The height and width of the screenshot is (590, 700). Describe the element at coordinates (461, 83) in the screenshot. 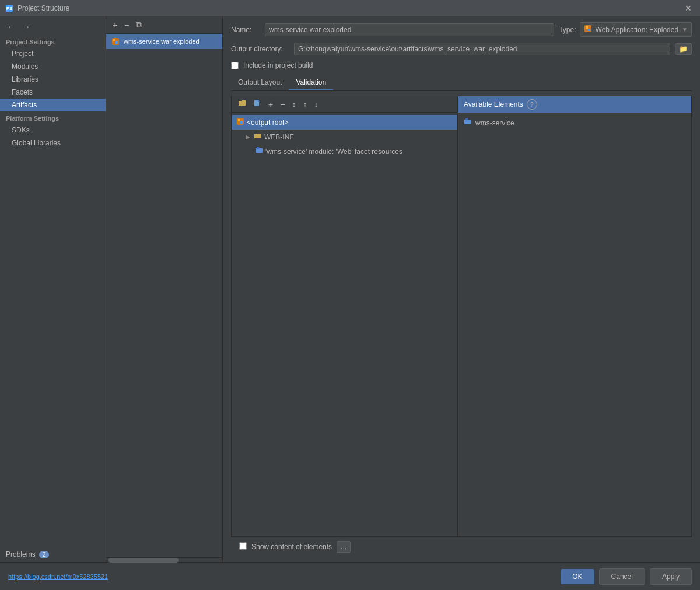

I see `detail-tabs: Output Layout Validation` at that location.